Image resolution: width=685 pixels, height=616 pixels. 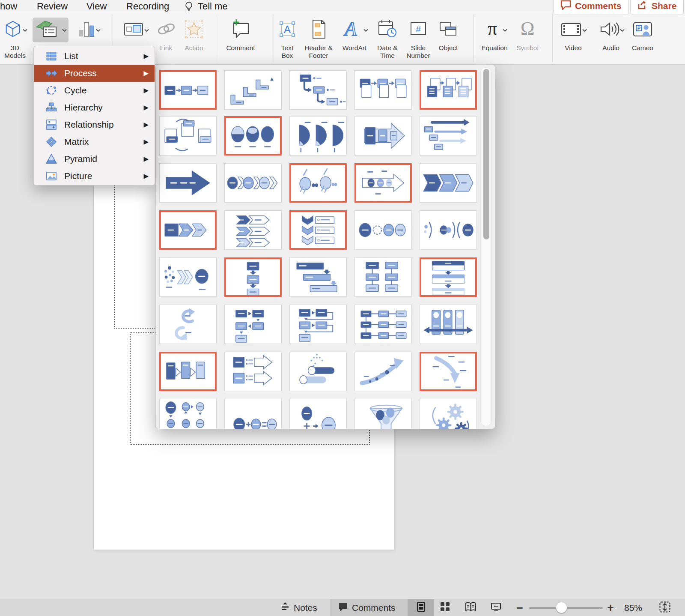 I want to click on layout-basic-process, so click(x=188, y=90).